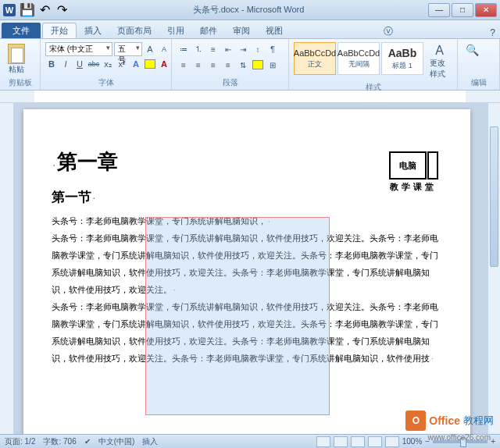  What do you see at coordinates (164, 49) in the screenshot?
I see `shrink-font-icon: A` at bounding box center [164, 49].